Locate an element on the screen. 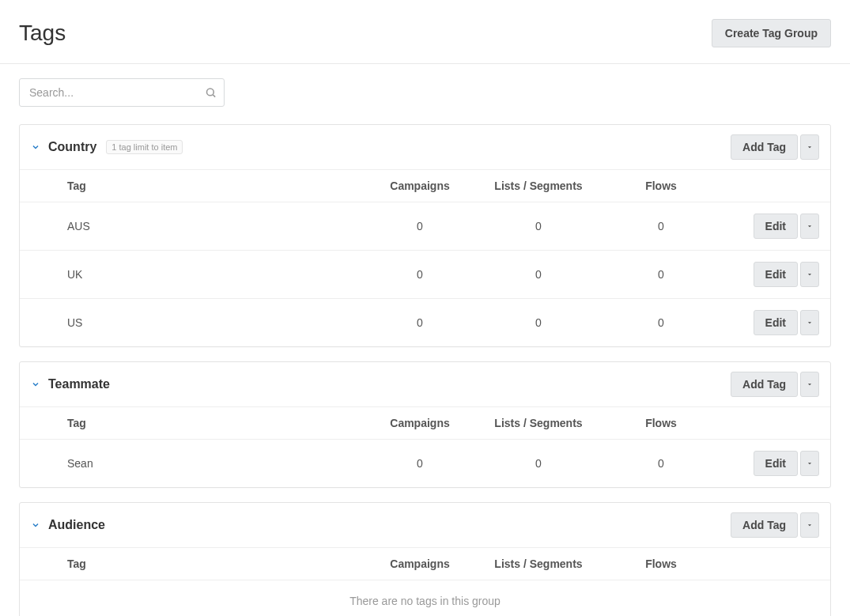  page-header: Tags Create Tag Group is located at coordinates (425, 32).